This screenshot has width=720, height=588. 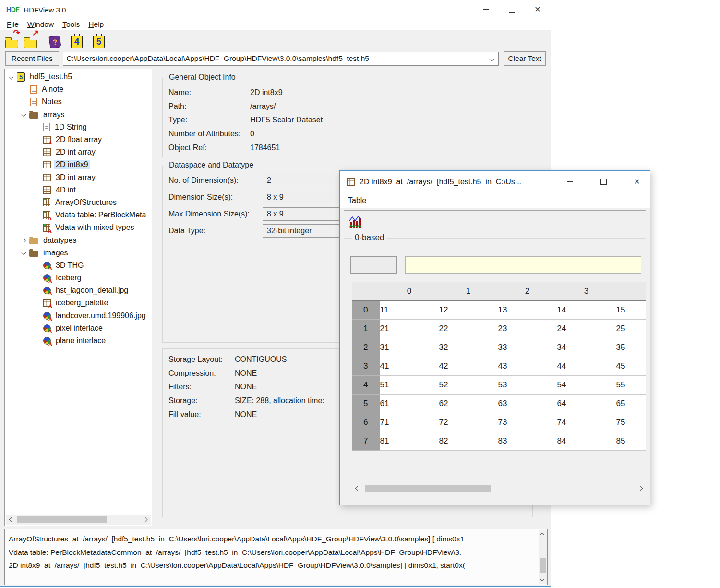 I want to click on table-cell: 23, so click(x=527, y=328).